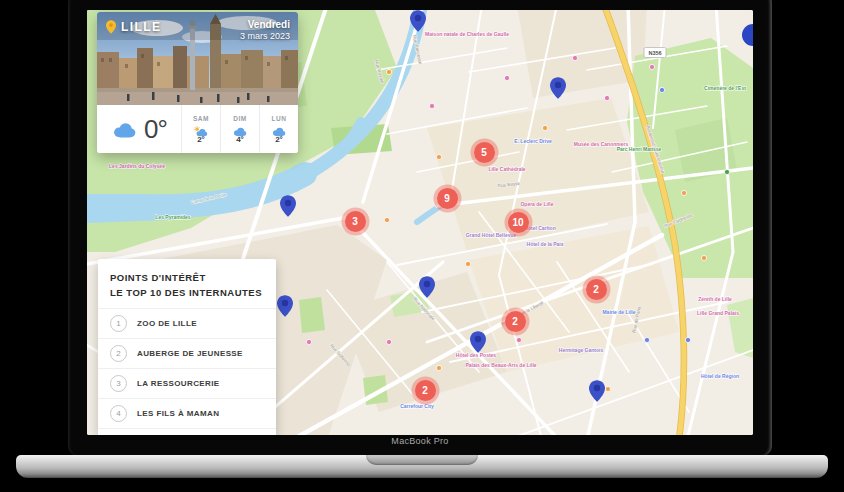  What do you see at coordinates (187, 413) in the screenshot?
I see `poi-item: 4LES FILS À MAMAN` at bounding box center [187, 413].